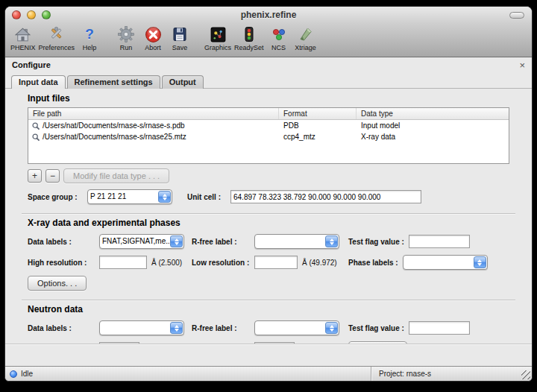  Describe the element at coordinates (115, 137) in the screenshot. I see `file-path-cell: /Users/nat/Documents/rnase-s/rnase25.mtz` at that location.